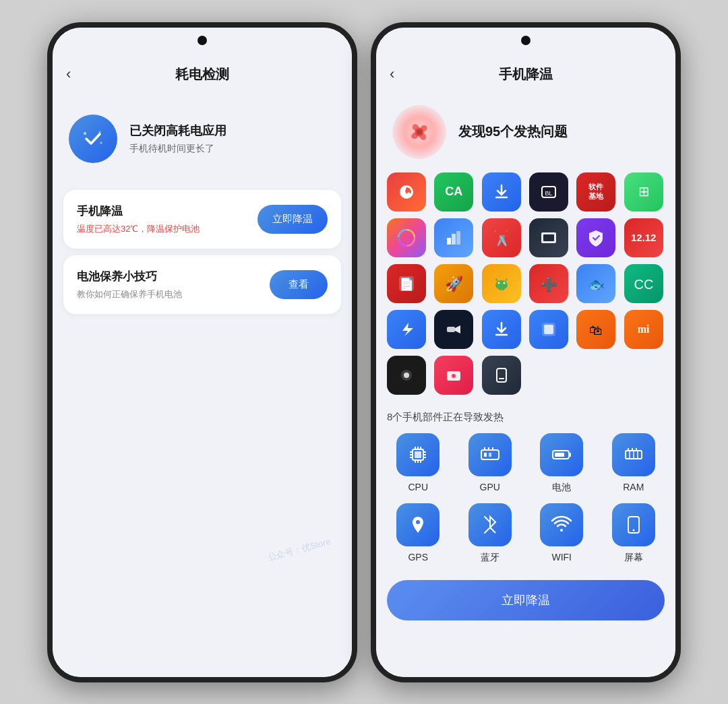 This screenshot has height=704, width=728. I want to click on cooling-card: 手机降温 温度已高达32℃，降温保护电池 立即降温, so click(202, 220).